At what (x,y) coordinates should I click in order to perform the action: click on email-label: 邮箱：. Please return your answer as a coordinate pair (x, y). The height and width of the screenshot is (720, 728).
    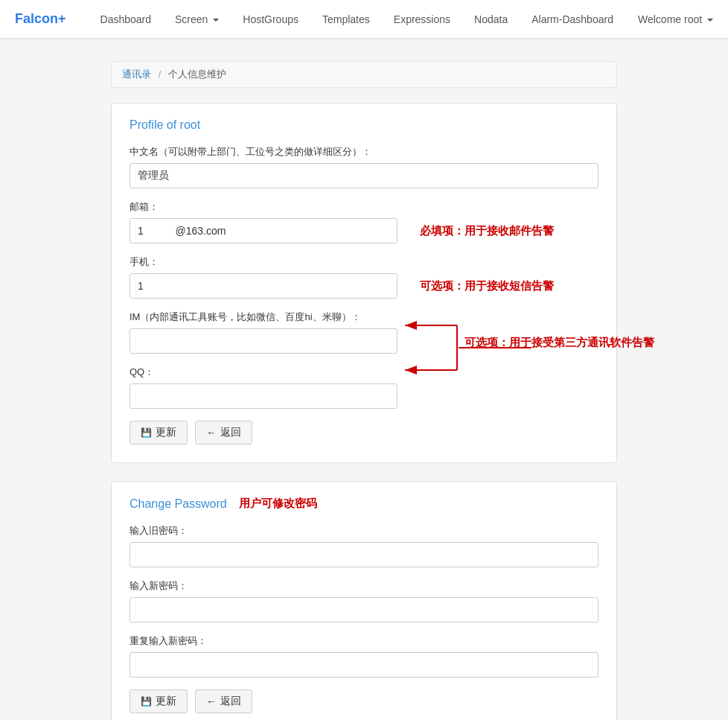
    Looking at the image, I should click on (364, 207).